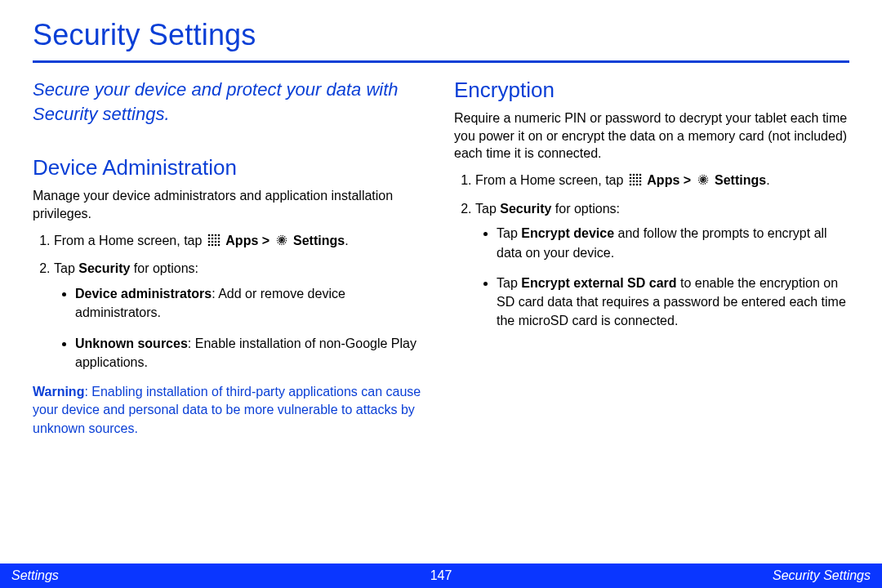 The width and height of the screenshot is (882, 588). What do you see at coordinates (599, 283) in the screenshot?
I see `option-label: Encrypt external SD card` at bounding box center [599, 283].